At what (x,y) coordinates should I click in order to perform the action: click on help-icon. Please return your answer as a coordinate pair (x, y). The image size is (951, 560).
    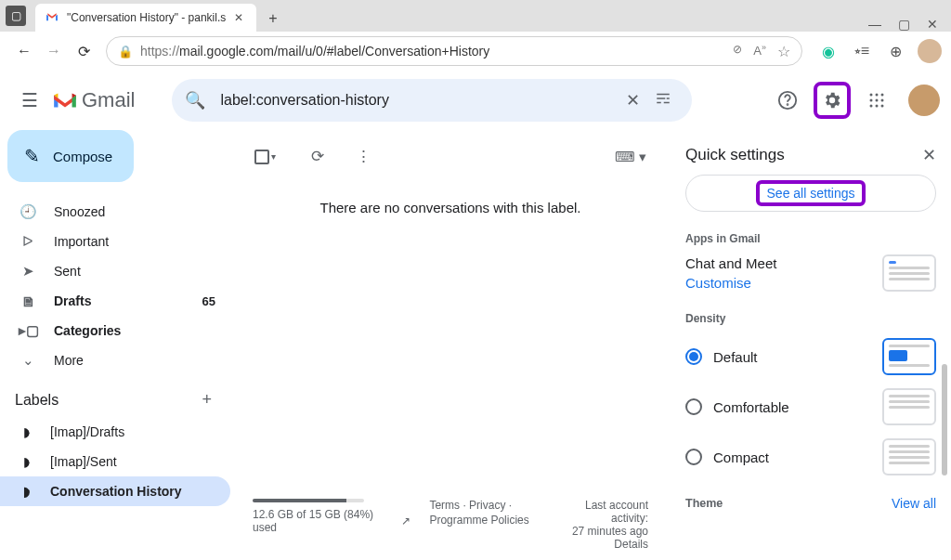
    Looking at the image, I should click on (788, 100).